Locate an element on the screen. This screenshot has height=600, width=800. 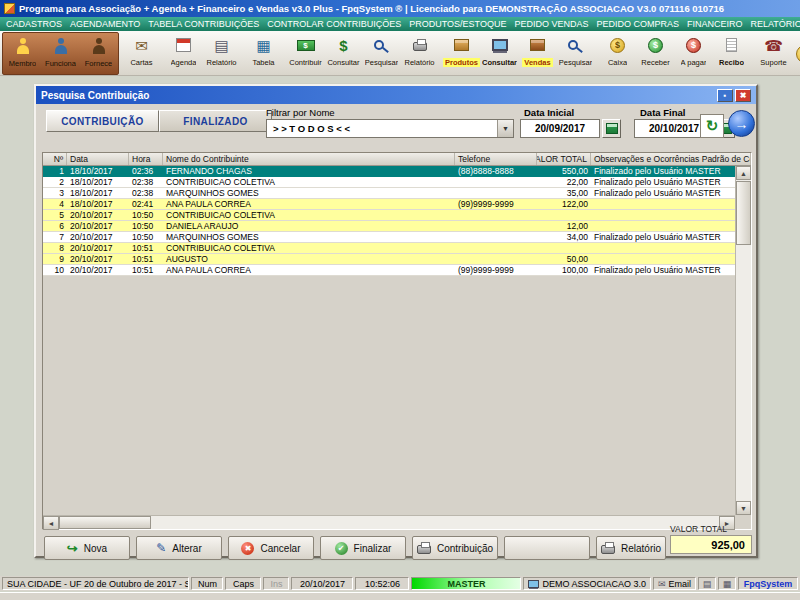
cell-numero: 9 is located at coordinates (55, 259).